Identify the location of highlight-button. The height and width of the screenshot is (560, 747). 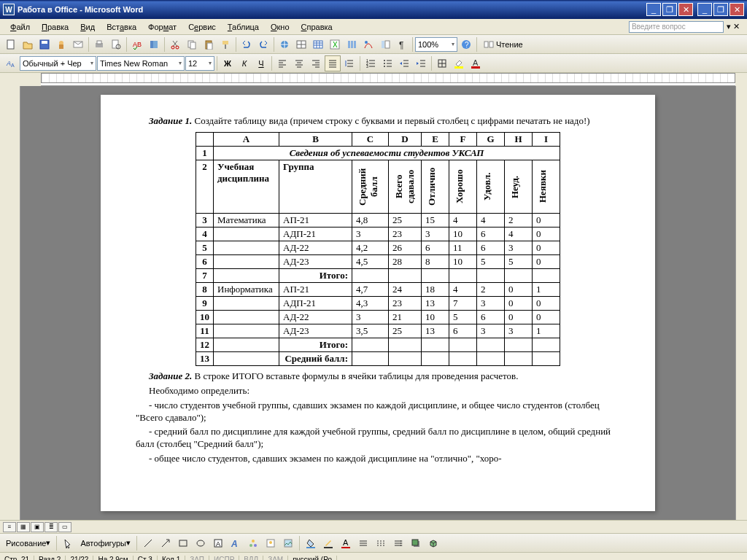
(459, 63).